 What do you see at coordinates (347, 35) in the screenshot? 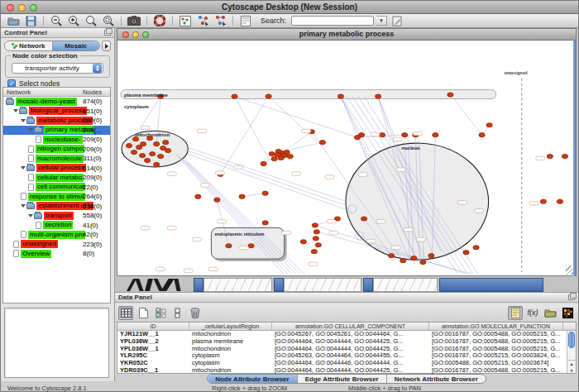
I see `network-window-titlebar: primary metabolic process` at bounding box center [347, 35].